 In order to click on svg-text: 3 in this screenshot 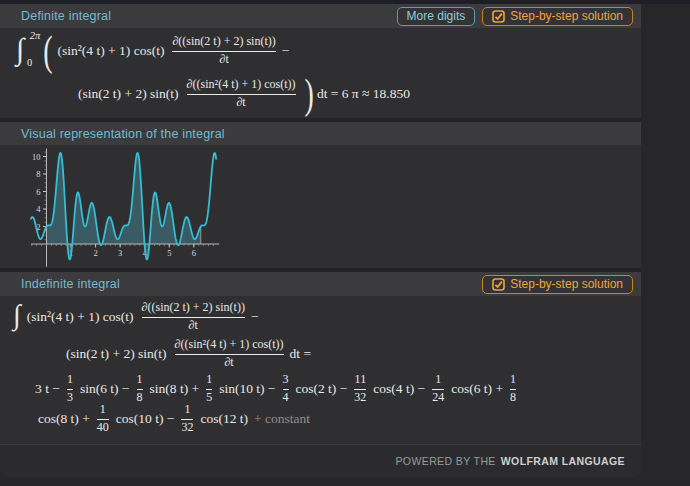, I will do `click(120, 253)`.